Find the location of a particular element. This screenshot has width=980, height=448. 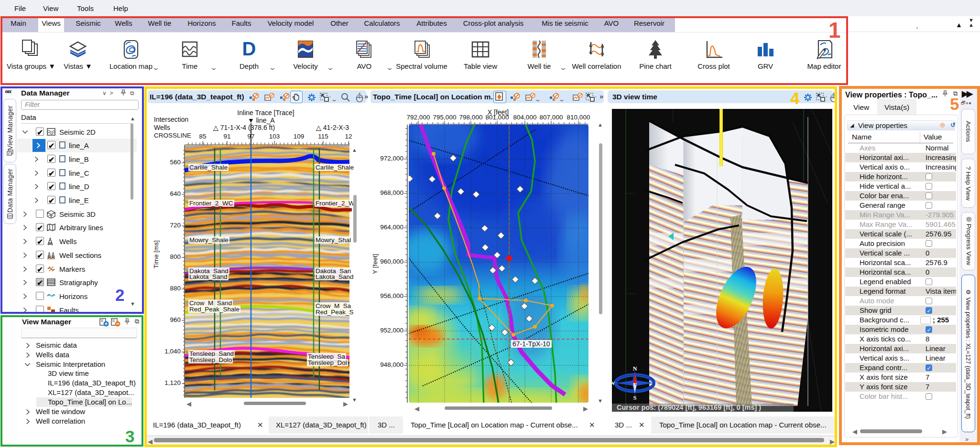

svg-text:Cursor pos: (789024 [ft], 9631: Cursor pos: (789024 [ft], 963169 [ft], 0… is located at coordinates (689, 407).